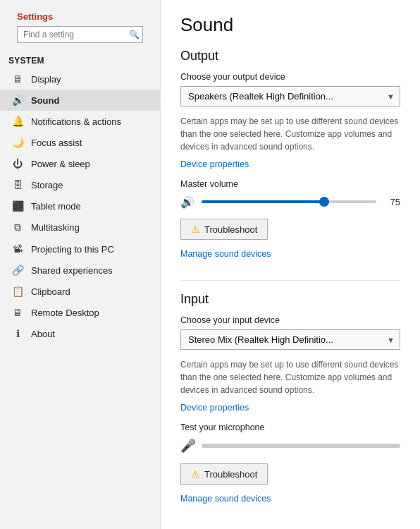  I want to click on input-manage-link: Manage sound devices, so click(226, 499).